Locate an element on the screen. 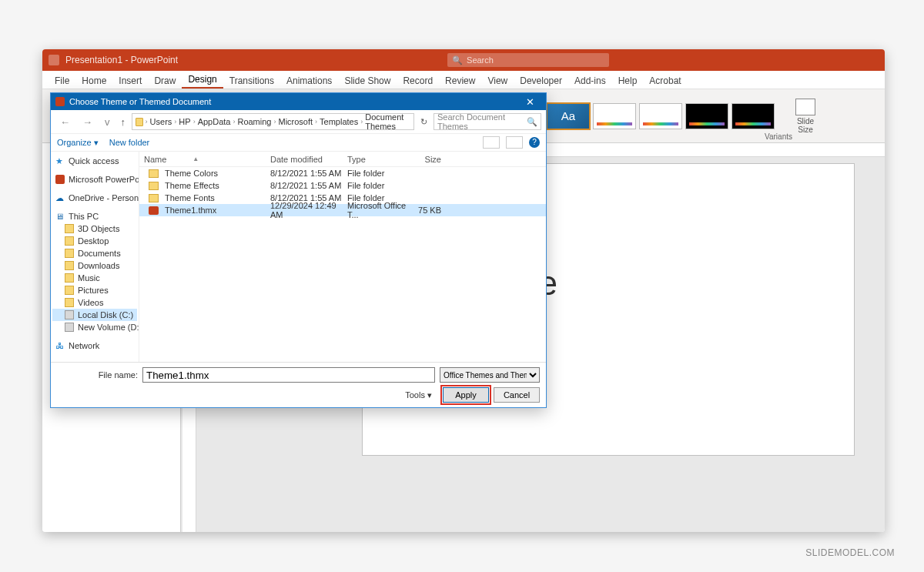 Image resolution: width=924 pixels, height=572 pixels. network-icon: 🖧 is located at coordinates (60, 346).